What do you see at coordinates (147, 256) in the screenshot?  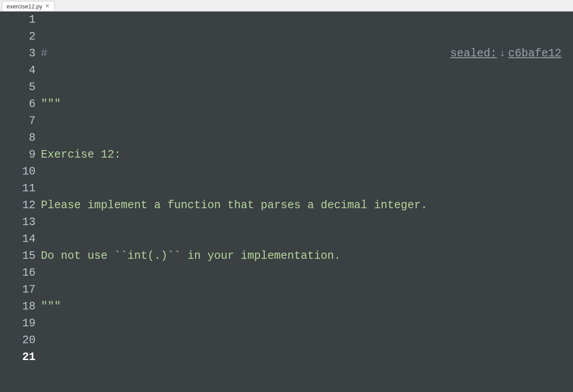 I see `string-token: int(.)` at bounding box center [147, 256].